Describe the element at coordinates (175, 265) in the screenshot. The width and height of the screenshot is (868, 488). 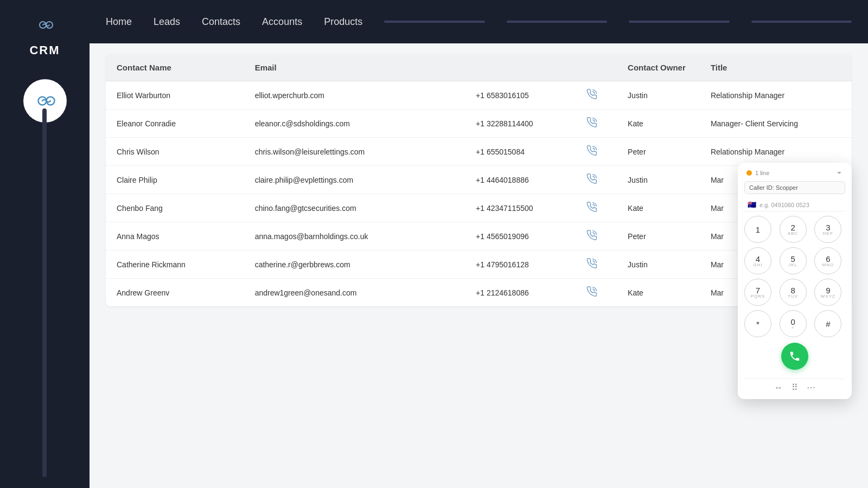
I see `cell-name-6: Catherine Rickmann` at that location.